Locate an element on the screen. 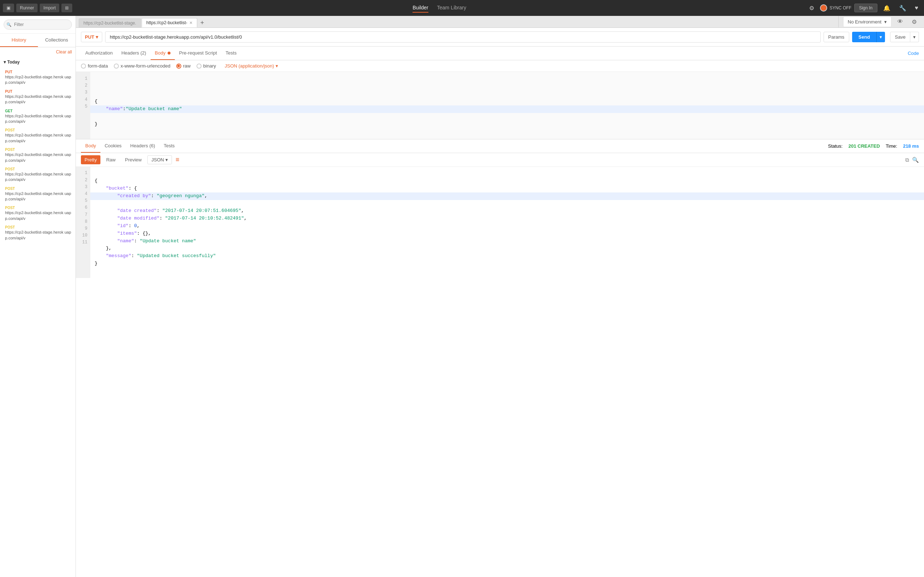 The width and height of the screenshot is (924, 577). today-header: ▾ Today is located at coordinates (37, 62).